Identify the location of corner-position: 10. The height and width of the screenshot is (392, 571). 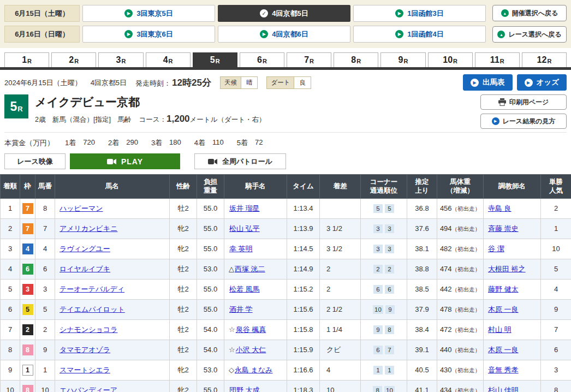
(378, 310).